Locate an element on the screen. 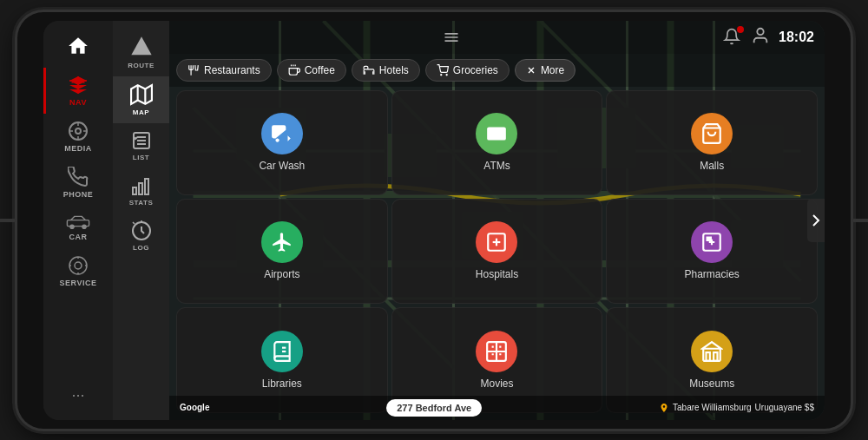  sidebar-label-car: CAR is located at coordinates (78, 237).